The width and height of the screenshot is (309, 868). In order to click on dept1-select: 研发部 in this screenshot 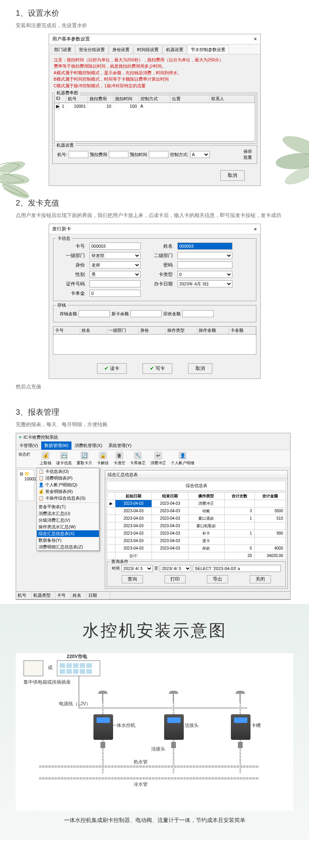, I will do `click(115, 256)`.